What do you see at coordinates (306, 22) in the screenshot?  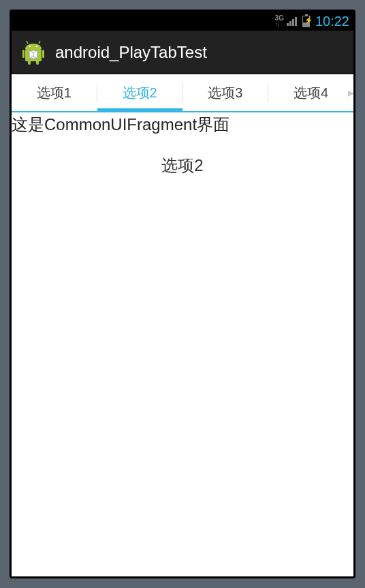 I see `battery-icon: ⚡` at bounding box center [306, 22].